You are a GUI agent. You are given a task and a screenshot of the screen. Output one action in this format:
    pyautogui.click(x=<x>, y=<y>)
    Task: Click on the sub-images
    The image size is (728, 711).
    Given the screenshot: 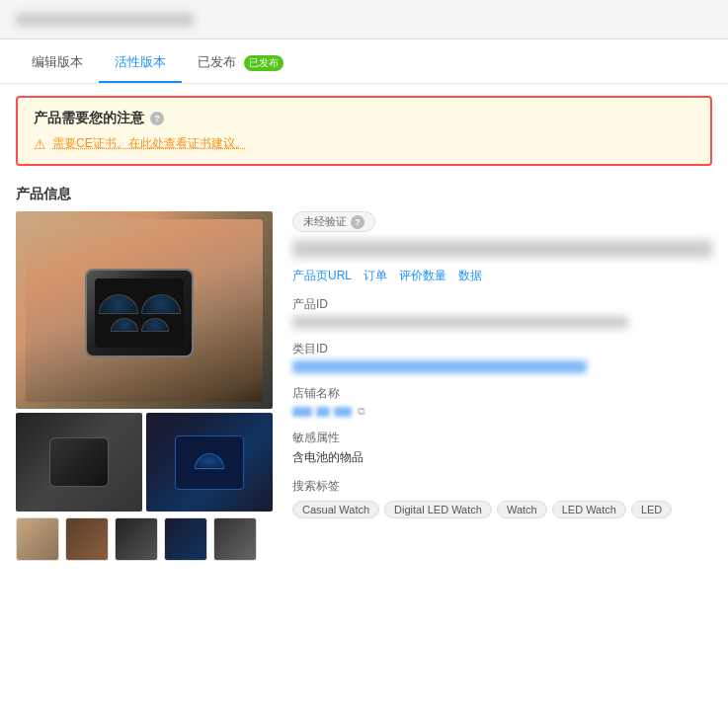 What is the action you would take?
    pyautogui.click(x=144, y=462)
    